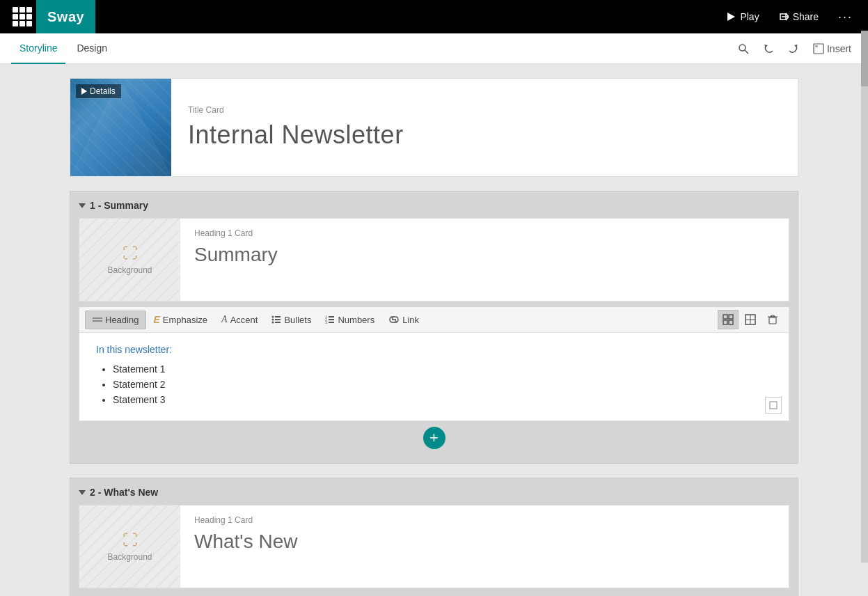 The image size is (868, 596). Describe the element at coordinates (742, 17) in the screenshot. I see `play-button: Play` at that location.